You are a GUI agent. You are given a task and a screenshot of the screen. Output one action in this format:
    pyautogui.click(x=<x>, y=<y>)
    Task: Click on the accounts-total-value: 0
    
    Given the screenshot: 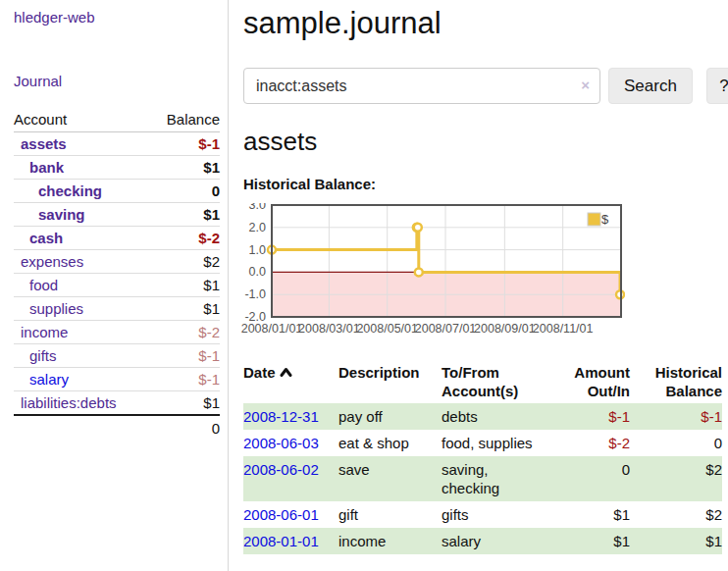 What is the action you would take?
    pyautogui.click(x=184, y=428)
    